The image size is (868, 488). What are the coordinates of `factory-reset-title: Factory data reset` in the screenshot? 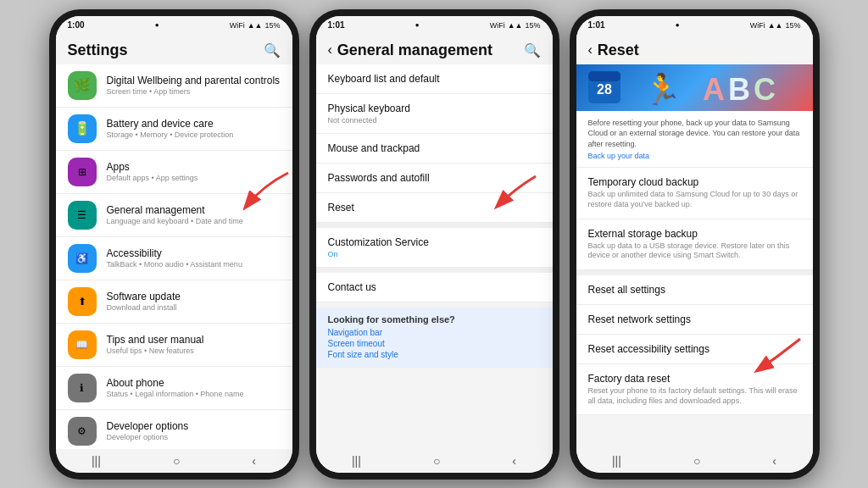 It's located at (695, 379).